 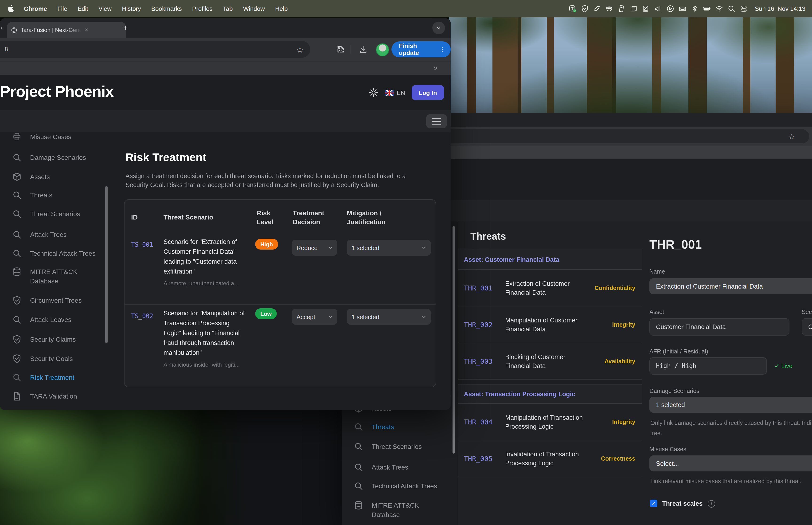 I want to click on finish-update-button: Finish update ⋮, so click(x=421, y=49).